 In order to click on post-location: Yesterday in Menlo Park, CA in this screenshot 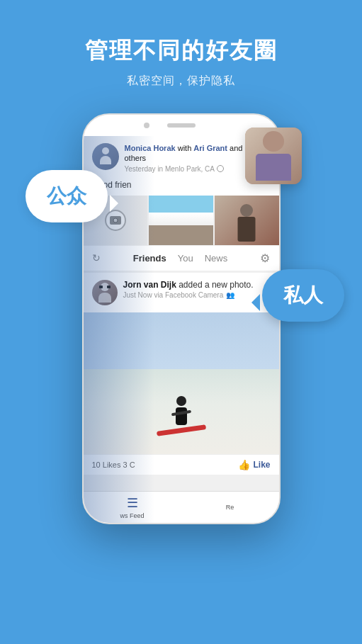, I will do `click(170, 169)`.